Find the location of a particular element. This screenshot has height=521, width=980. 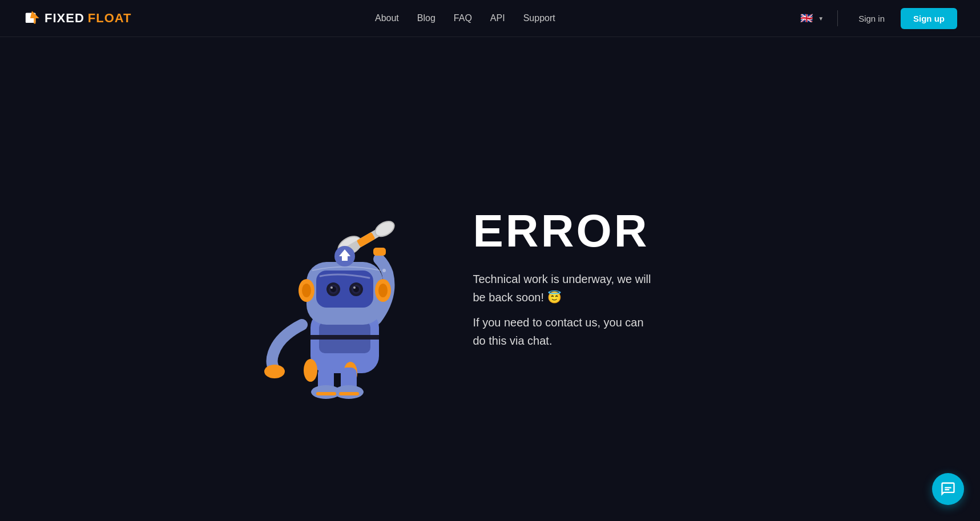

lang-selector: 🇬🇧 ▼ is located at coordinates (811, 18).